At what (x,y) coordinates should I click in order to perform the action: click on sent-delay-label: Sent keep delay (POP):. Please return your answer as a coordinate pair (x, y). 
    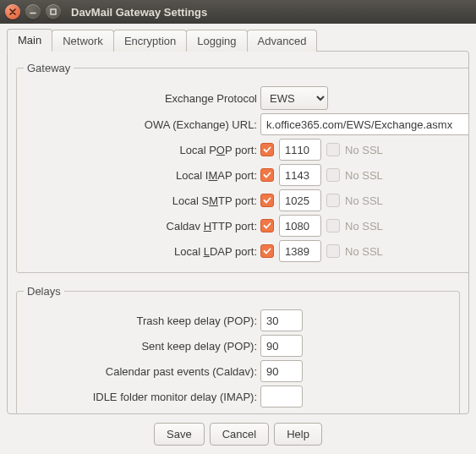
    Looking at the image, I should click on (142, 347).